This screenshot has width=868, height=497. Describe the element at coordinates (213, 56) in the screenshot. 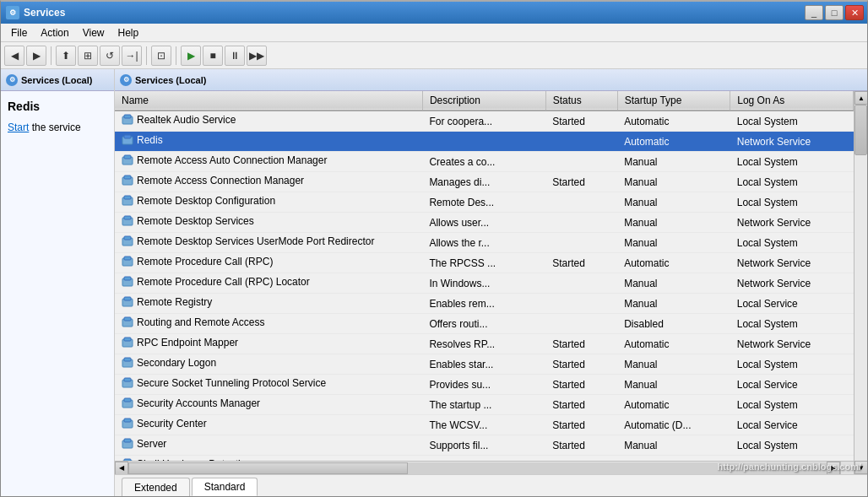

I see `stop-service-button: ■` at that location.